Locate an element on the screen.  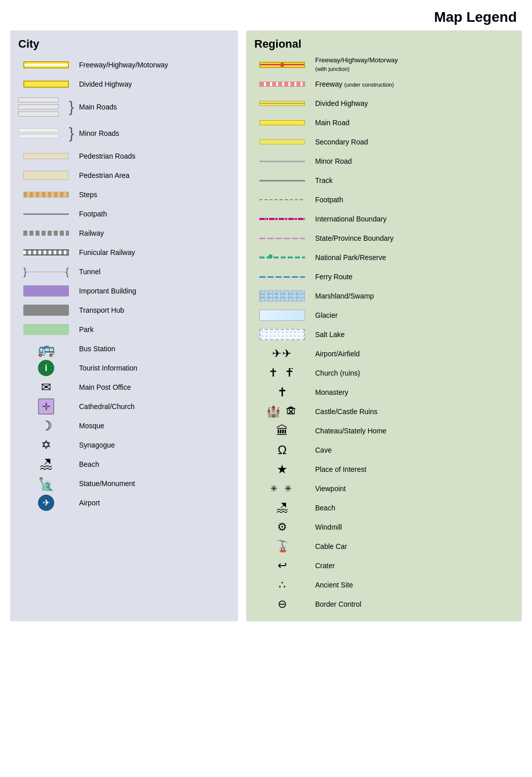
list-item: 🚡 Cable Car is located at coordinates (384, 546).